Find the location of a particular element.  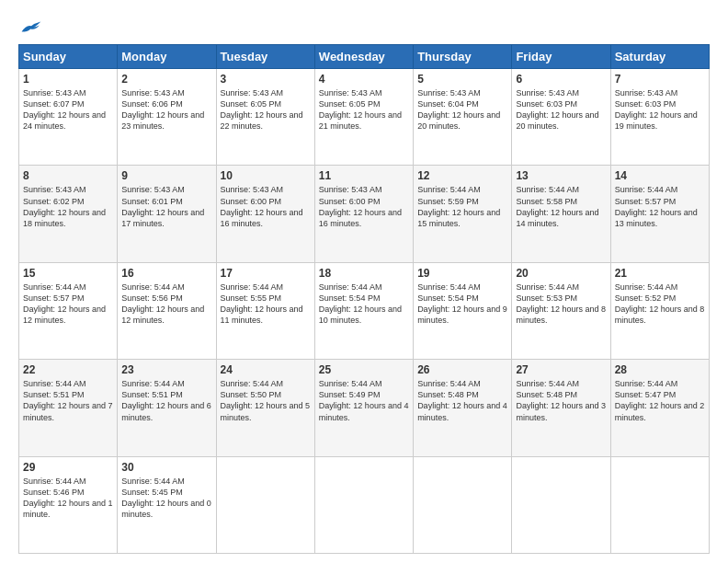

day-header-saturday: Saturday is located at coordinates (660, 57).